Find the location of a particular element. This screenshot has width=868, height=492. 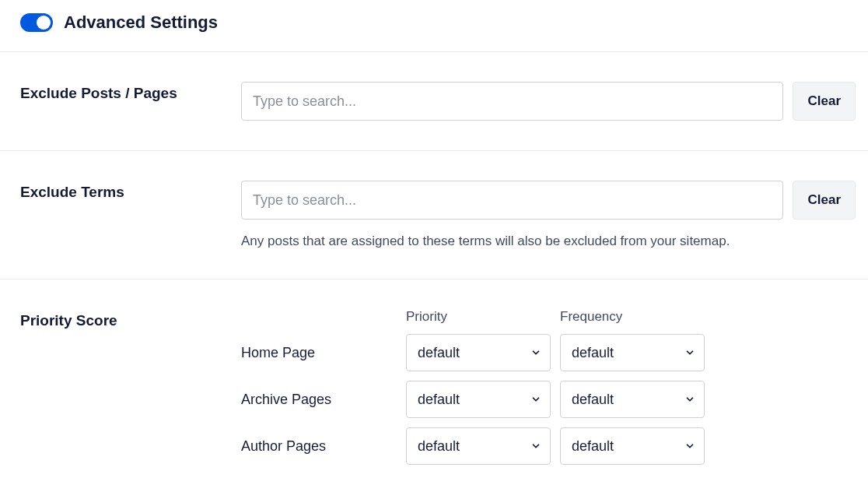

priority-score-label: Priority Score is located at coordinates (131, 387).